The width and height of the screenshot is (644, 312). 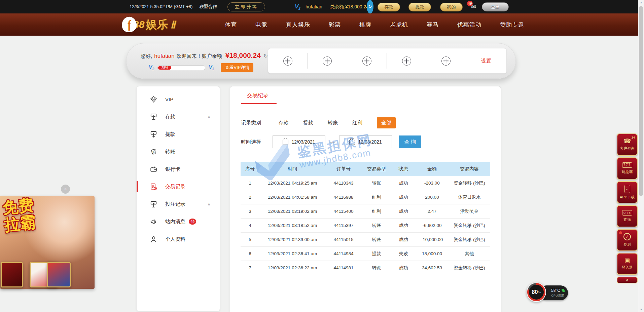 I want to click on vip-next-badge: V3, so click(x=211, y=68).